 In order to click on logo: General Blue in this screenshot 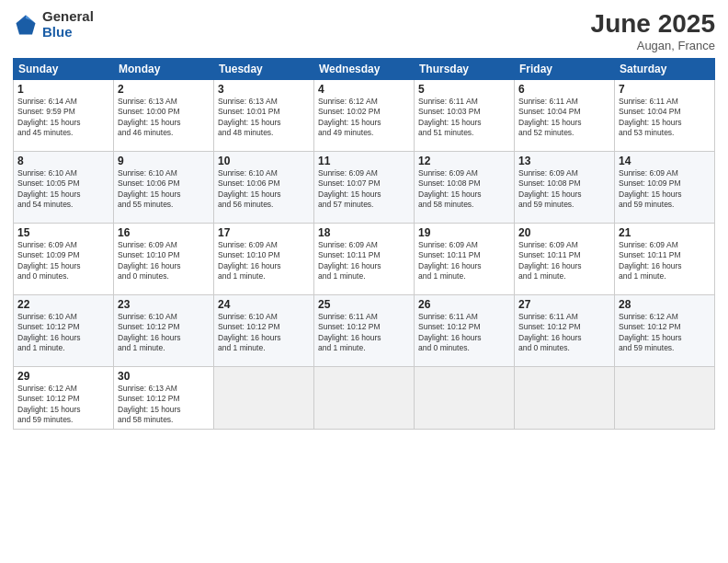, I will do `click(53, 24)`.